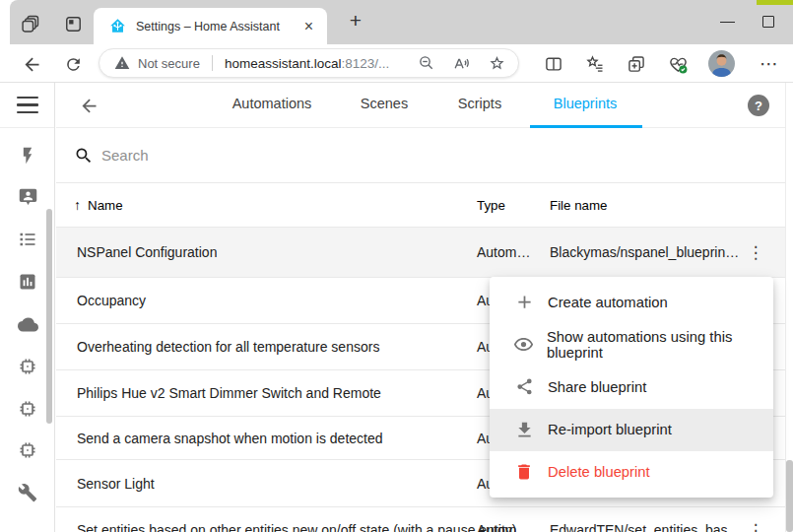 This screenshot has width=793, height=532. I want to click on cell-file-name: EdwardTEN/set_entities_bas…, so click(646, 527).